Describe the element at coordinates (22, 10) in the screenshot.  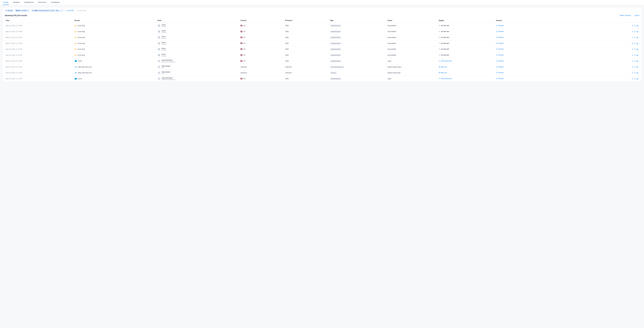
I see `match-filter-chip: Match: All filters` at that location.